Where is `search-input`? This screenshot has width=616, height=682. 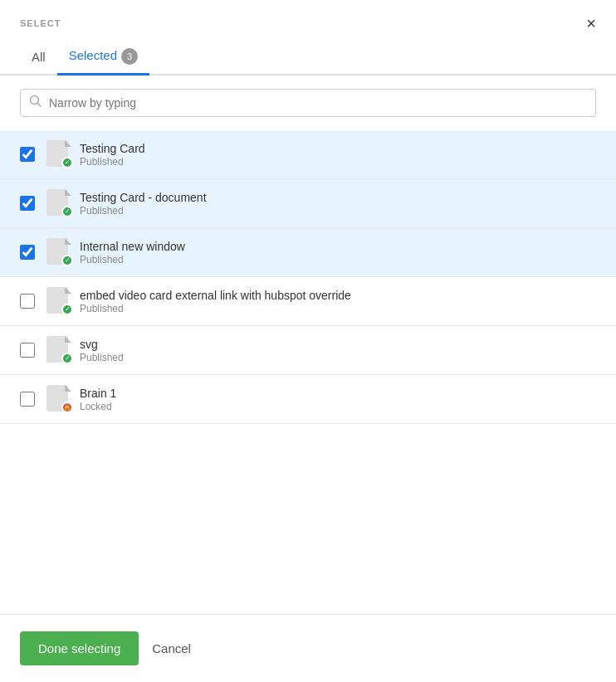
search-input is located at coordinates (318, 103).